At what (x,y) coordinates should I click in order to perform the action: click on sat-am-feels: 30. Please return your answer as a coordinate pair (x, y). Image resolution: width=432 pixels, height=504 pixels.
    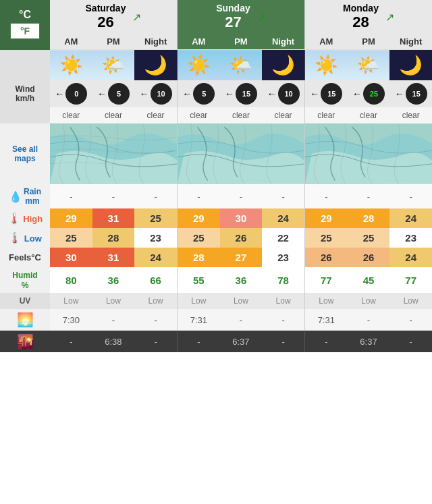
    Looking at the image, I should click on (72, 258).